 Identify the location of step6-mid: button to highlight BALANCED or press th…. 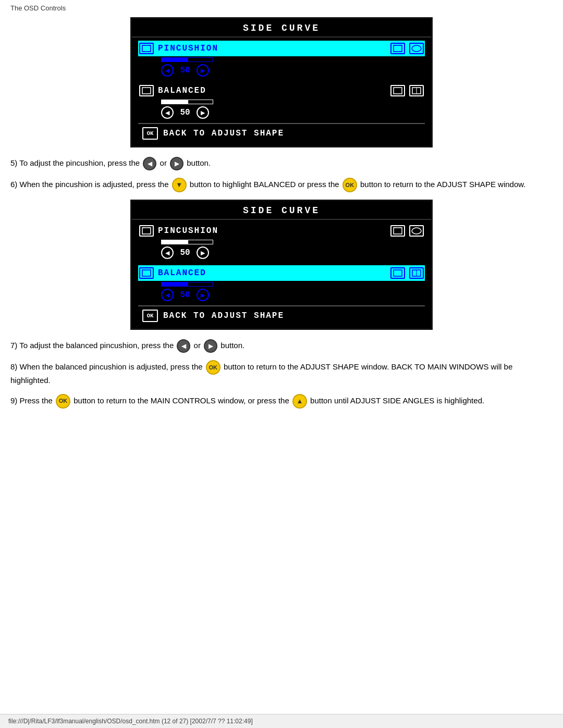
(265, 184).